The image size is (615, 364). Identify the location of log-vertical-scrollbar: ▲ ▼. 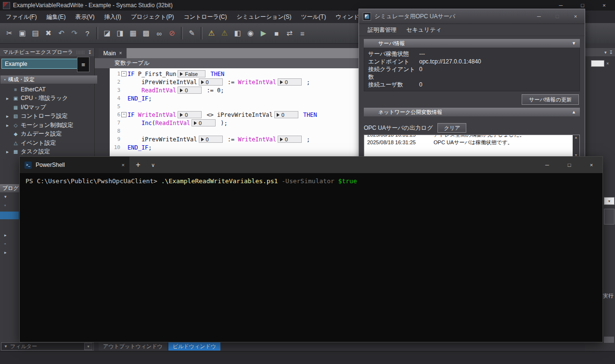
(576, 146).